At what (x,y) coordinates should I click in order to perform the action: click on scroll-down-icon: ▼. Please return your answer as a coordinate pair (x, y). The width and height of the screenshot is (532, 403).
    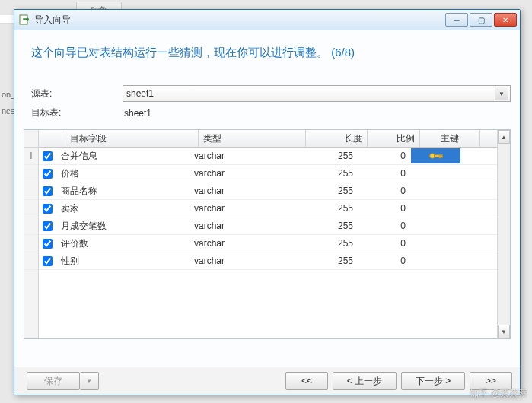
    Looking at the image, I should click on (504, 332).